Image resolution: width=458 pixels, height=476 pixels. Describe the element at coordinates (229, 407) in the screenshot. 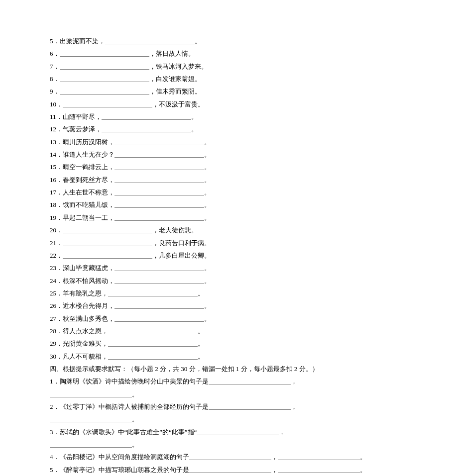

I see `section4-item: 2．《过零丁洋》中概括诗人被捕前的全部经历的句子是，` at that location.